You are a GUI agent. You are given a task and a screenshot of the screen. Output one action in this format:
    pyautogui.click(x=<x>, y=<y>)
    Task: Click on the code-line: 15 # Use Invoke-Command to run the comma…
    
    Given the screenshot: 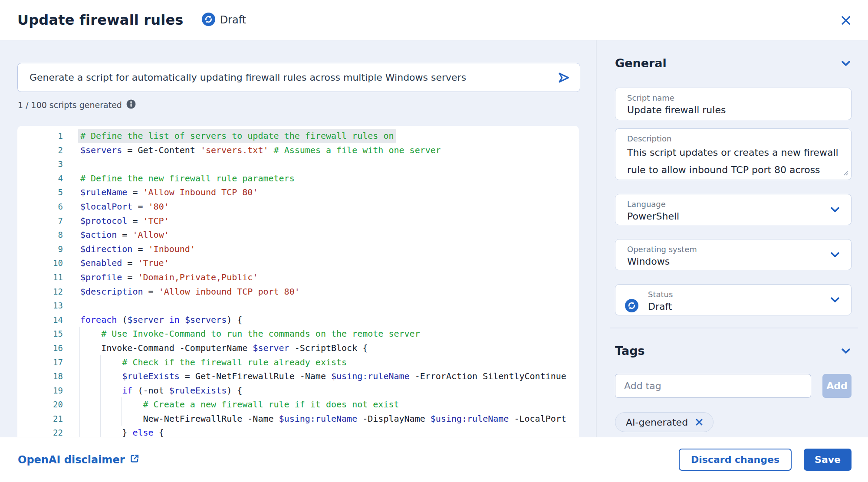 What is the action you would take?
    pyautogui.click(x=298, y=334)
    